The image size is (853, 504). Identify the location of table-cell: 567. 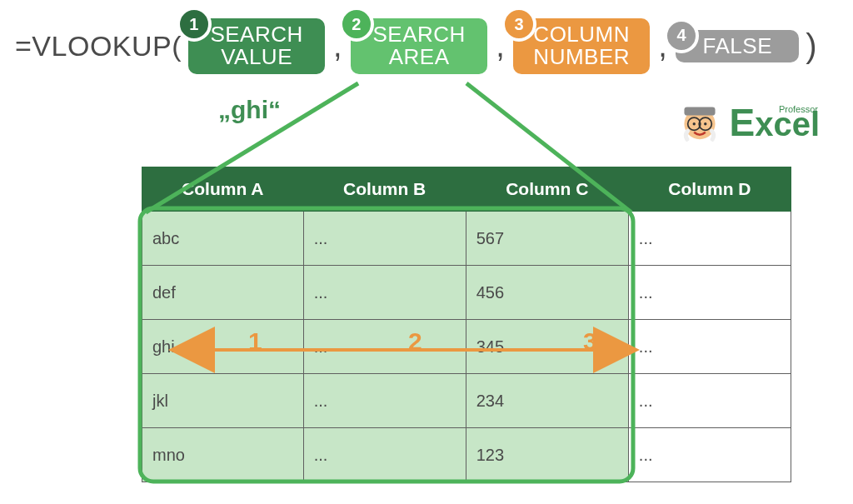
(546, 238).